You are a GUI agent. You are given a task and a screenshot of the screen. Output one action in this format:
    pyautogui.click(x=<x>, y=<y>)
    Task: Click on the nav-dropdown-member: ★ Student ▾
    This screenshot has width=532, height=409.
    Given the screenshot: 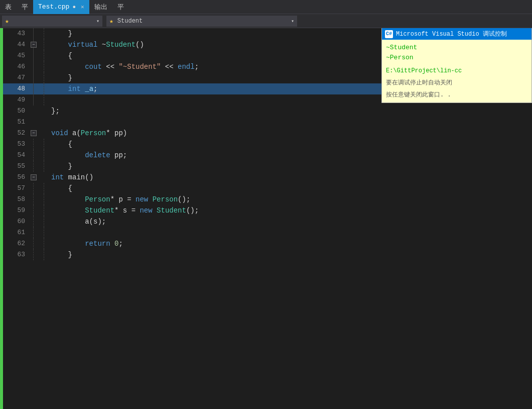 What is the action you would take?
    pyautogui.click(x=202, y=21)
    